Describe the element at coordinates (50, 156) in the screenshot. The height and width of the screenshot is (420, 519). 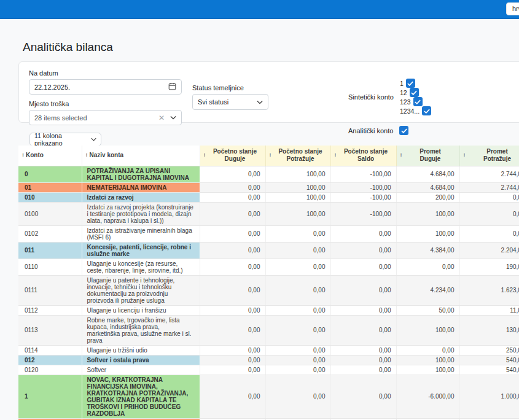
I see `column-header: ⁞Konto` at that location.